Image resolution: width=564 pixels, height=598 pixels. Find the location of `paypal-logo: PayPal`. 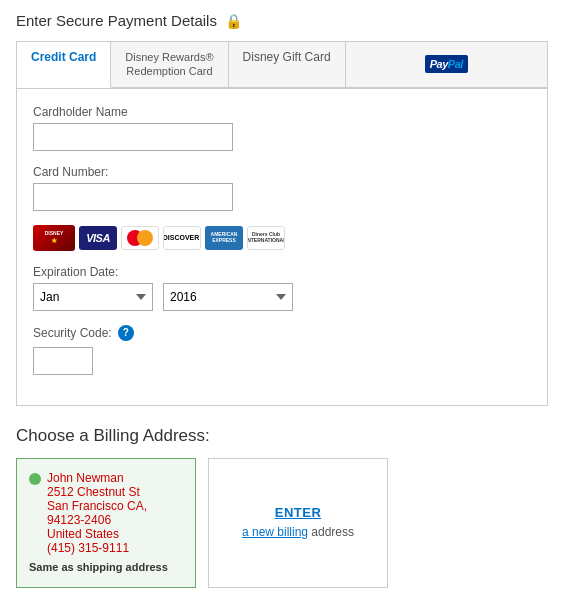

paypal-logo: PayPal is located at coordinates (446, 64).